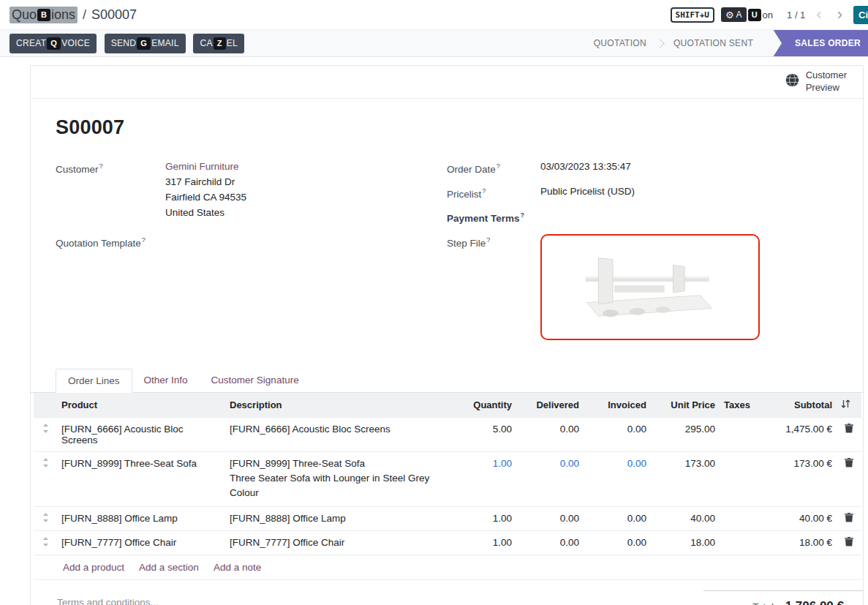 The width and height of the screenshot is (868, 605). What do you see at coordinates (255, 380) in the screenshot?
I see `tab-customer-signature: Customer Signature` at bounding box center [255, 380].